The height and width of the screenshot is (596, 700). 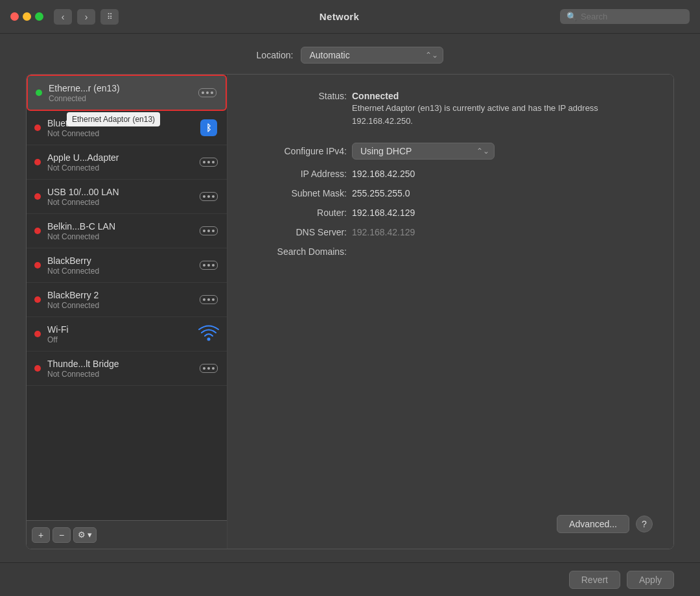 What do you see at coordinates (39, 17) in the screenshot?
I see `fullscreen-button` at bounding box center [39, 17].